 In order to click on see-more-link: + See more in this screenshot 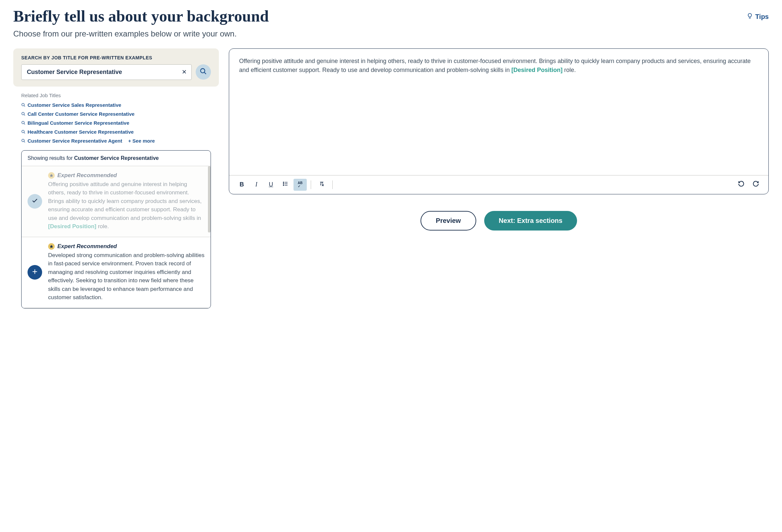, I will do `click(141, 141)`.